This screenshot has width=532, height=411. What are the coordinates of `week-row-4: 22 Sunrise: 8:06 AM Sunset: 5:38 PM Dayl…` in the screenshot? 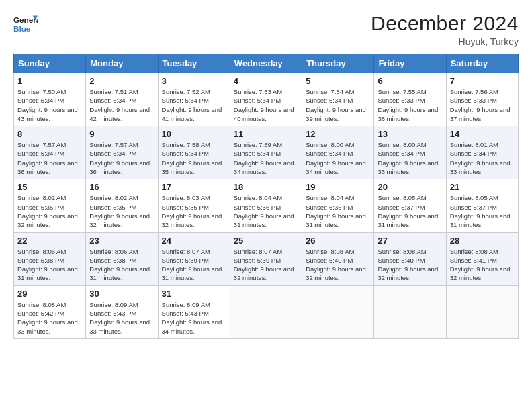 It's located at (266, 259).